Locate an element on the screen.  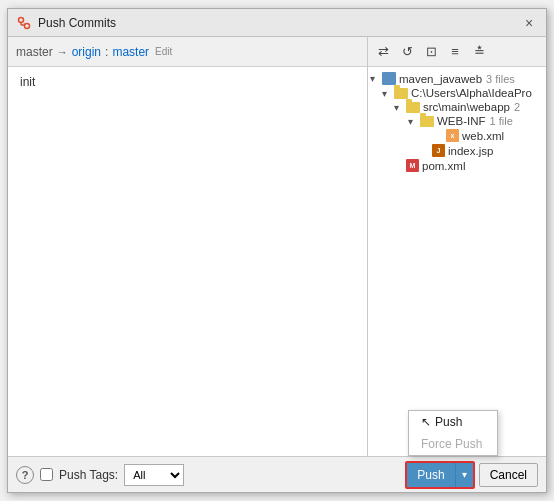
git-icon is located at coordinates (24, 23).